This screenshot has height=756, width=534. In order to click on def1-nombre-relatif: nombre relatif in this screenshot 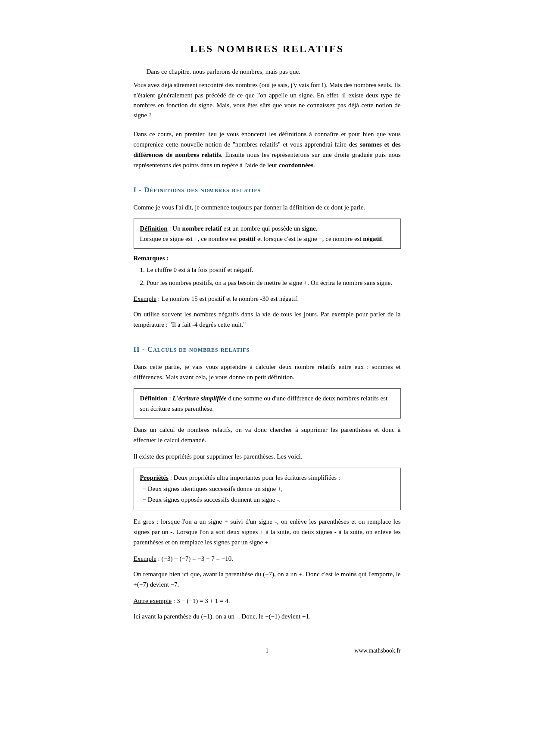, I will do `click(202, 228)`.